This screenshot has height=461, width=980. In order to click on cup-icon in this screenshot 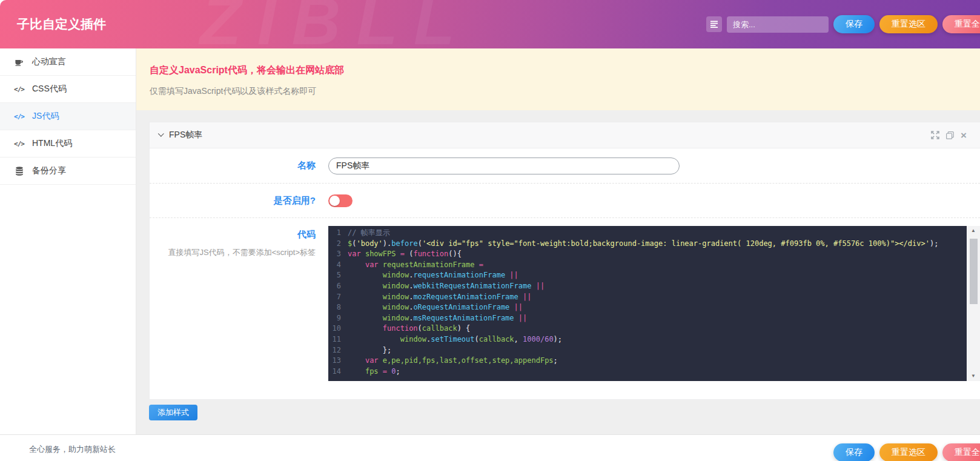, I will do `click(19, 62)`.